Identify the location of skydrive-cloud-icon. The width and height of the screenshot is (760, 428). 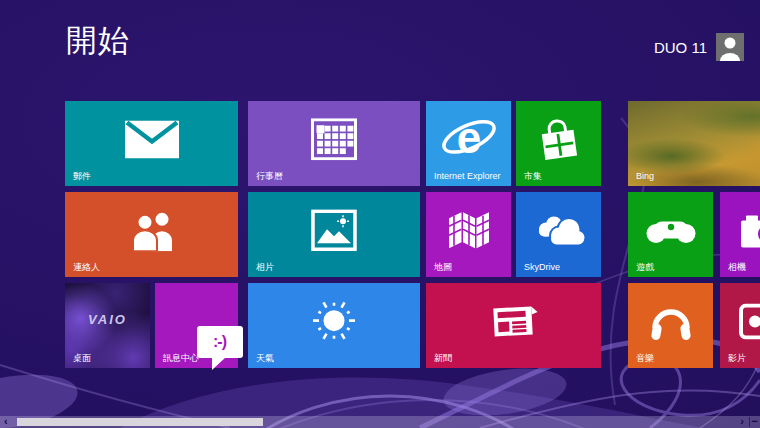
(559, 232).